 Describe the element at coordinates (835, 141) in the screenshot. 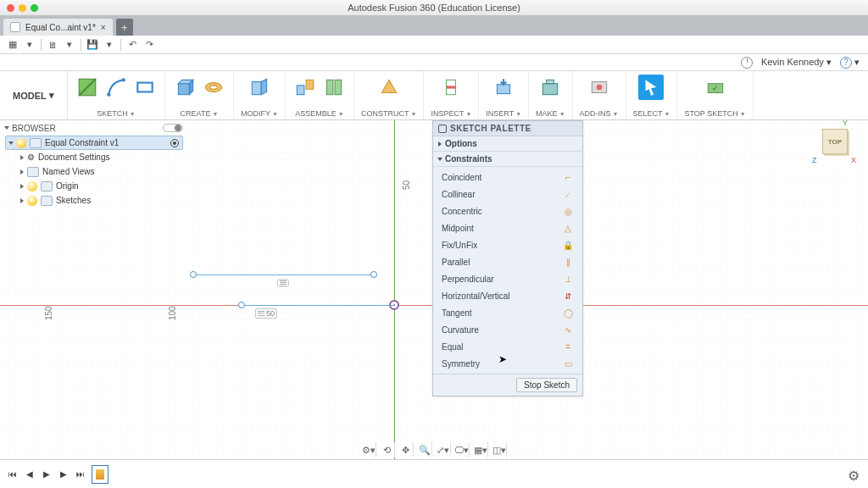

I see `view-cube-face: TOP` at that location.